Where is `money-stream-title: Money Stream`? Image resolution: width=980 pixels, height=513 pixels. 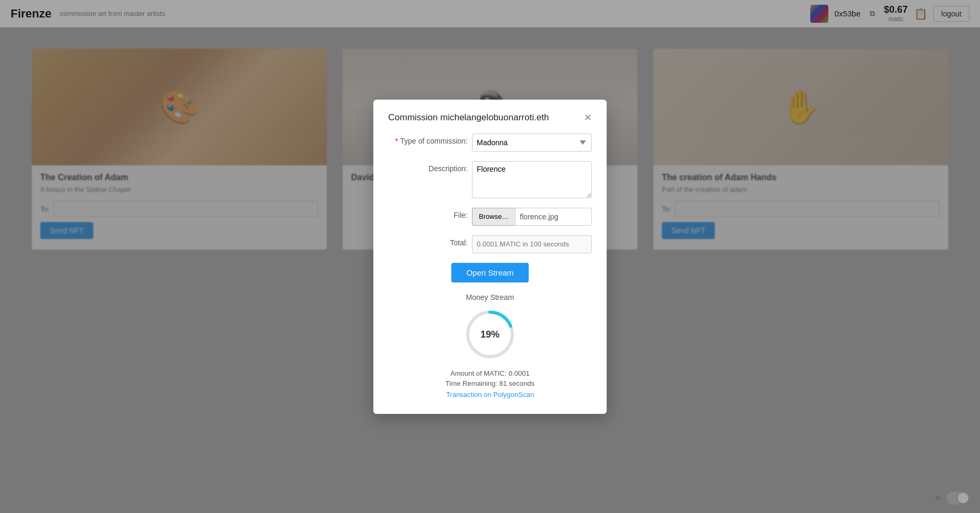 money-stream-title: Money Stream is located at coordinates (490, 297).